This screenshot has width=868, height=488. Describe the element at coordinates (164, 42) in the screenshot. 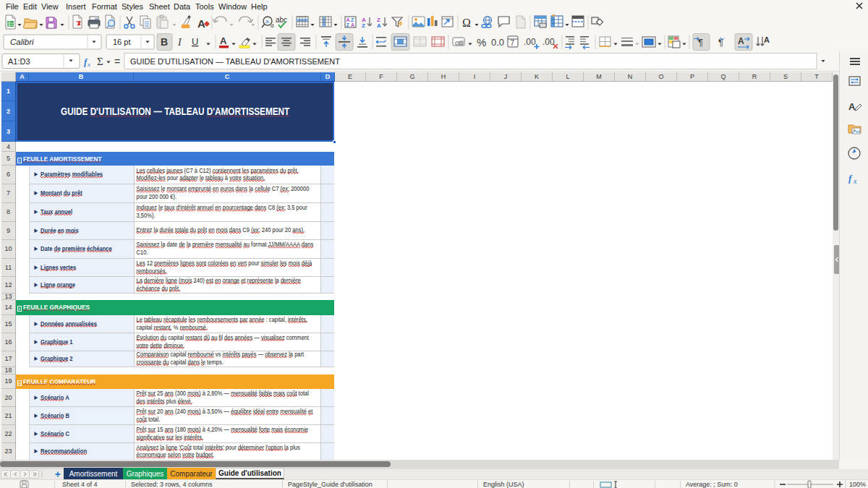

I see `svg-text: B` at that location.